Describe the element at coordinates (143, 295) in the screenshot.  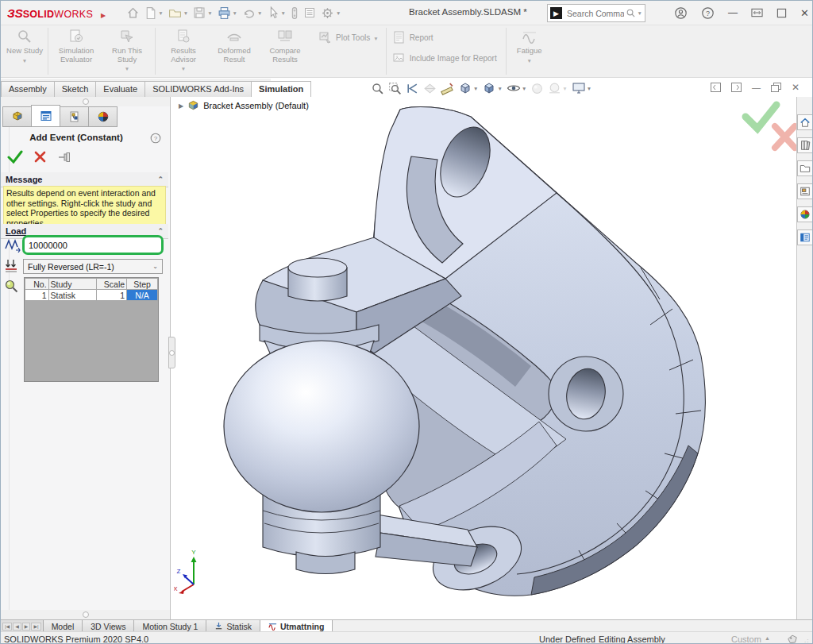
I see `cell-step: N/A` at that location.